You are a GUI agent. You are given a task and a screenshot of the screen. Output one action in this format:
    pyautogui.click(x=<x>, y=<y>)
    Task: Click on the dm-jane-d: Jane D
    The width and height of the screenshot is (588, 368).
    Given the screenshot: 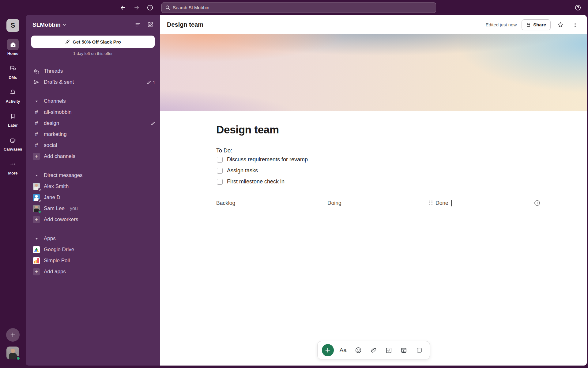 What is the action you would take?
    pyautogui.click(x=93, y=197)
    